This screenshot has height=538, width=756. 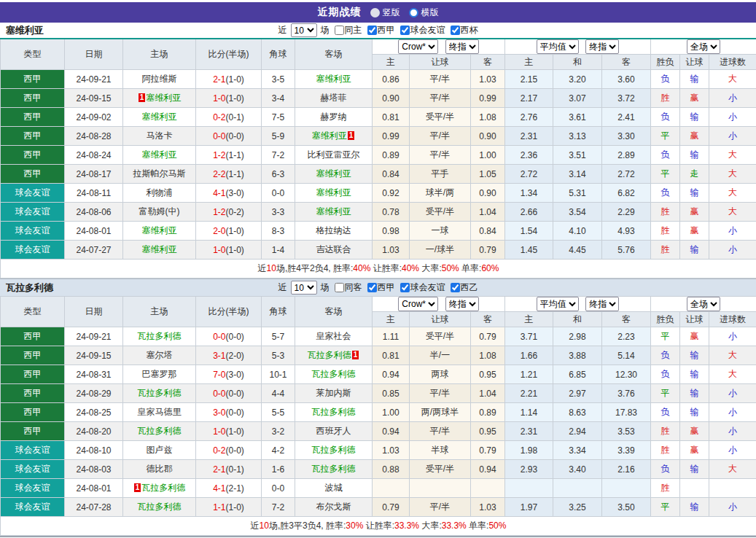 What do you see at coordinates (378, 136) in the screenshot?
I see `match-row: 西甲24-08-28马洛卡0-0(0-0)5-9塞维利亚10.99平/半0.90…` at bounding box center [378, 136].